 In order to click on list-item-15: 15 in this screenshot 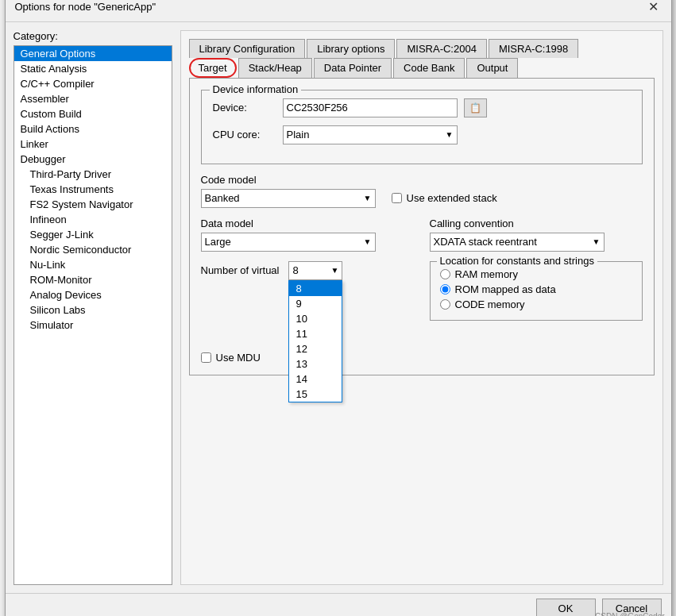, I will do `click(315, 394)`.